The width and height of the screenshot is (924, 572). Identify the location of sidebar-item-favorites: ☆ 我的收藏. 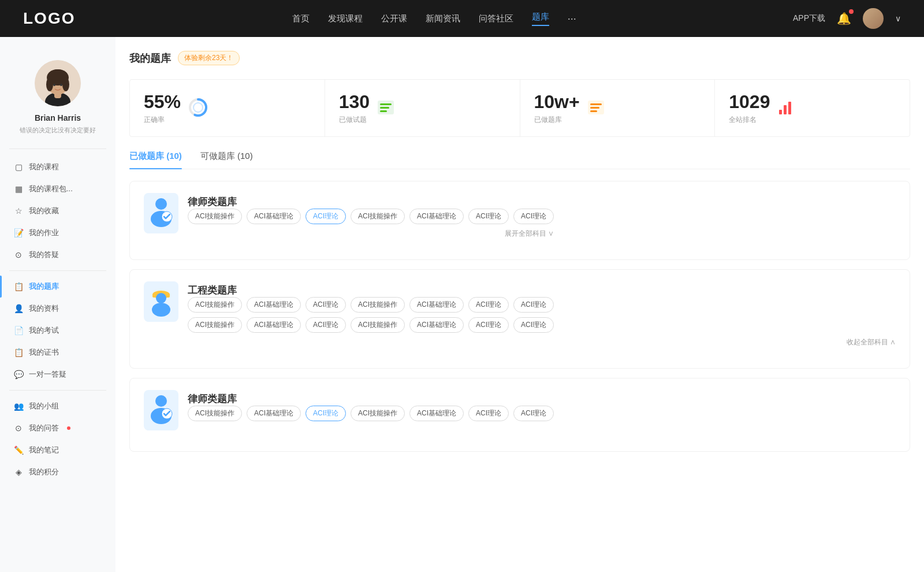
(58, 211).